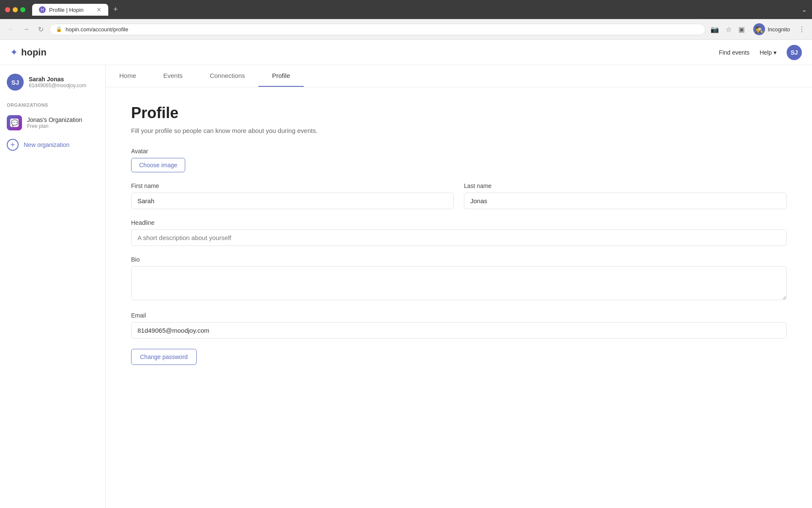  I want to click on active-tab: H Profile | Hopin ✕, so click(70, 10).